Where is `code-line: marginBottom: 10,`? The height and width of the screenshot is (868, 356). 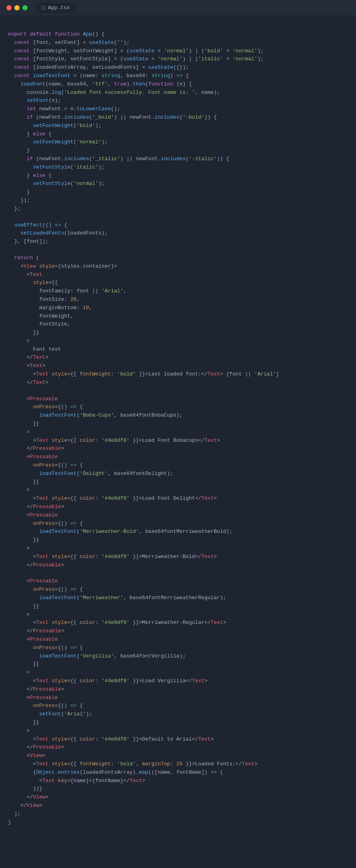
code-line: marginBottom: 10, is located at coordinates (178, 308).